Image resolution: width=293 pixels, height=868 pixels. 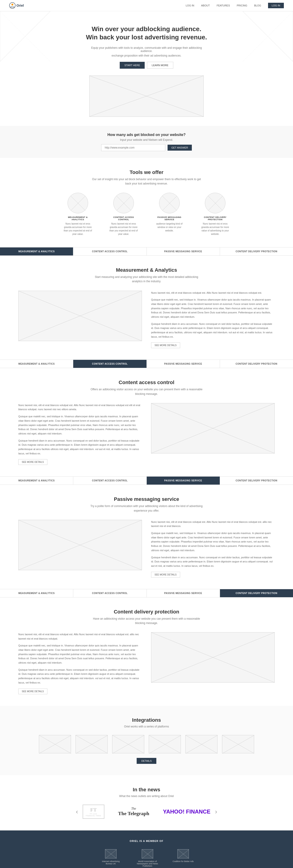 What do you see at coordinates (146, 612) in the screenshot?
I see `section-content-delivery-title: Content delivery protection` at bounding box center [146, 612].